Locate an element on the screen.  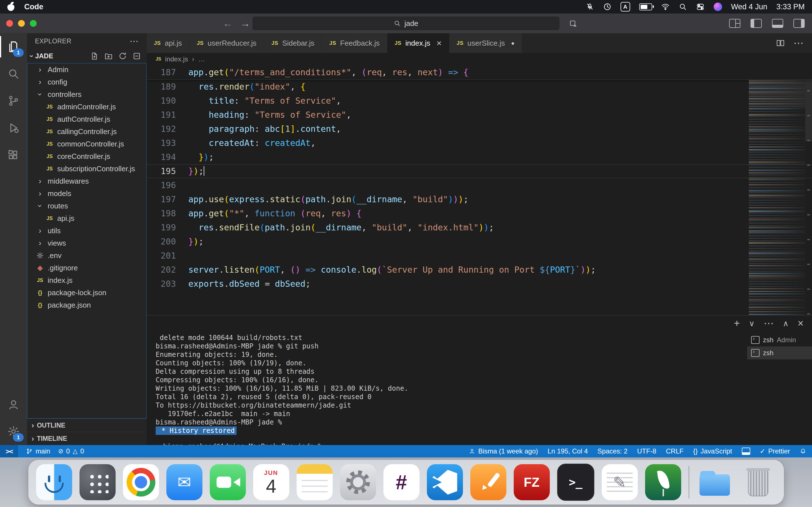
code-row: 201 is located at coordinates (479, 256).